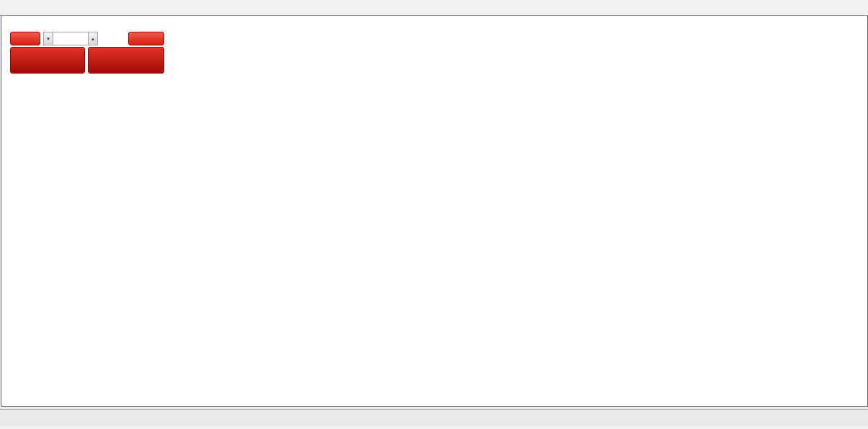 The height and width of the screenshot is (429, 868). What do you see at coordinates (126, 61) in the screenshot?
I see `buy-price-display` at bounding box center [126, 61].